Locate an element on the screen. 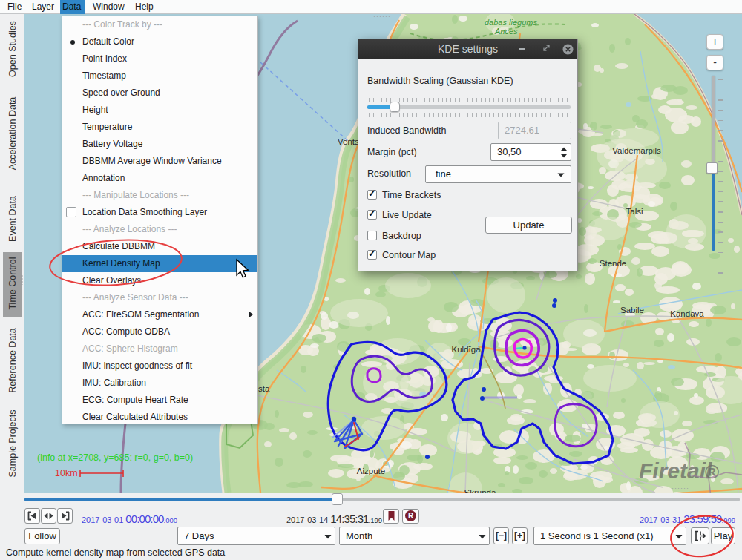  svg-text: Ances is located at coordinates (506, 31).